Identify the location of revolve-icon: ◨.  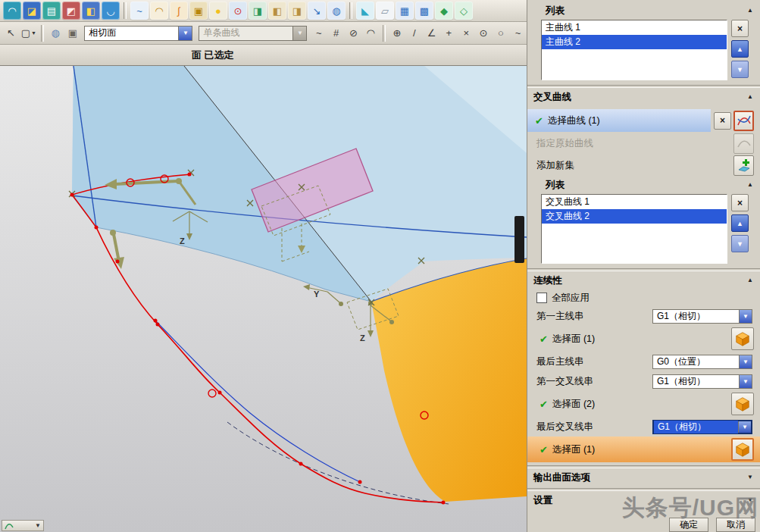
(297, 11).